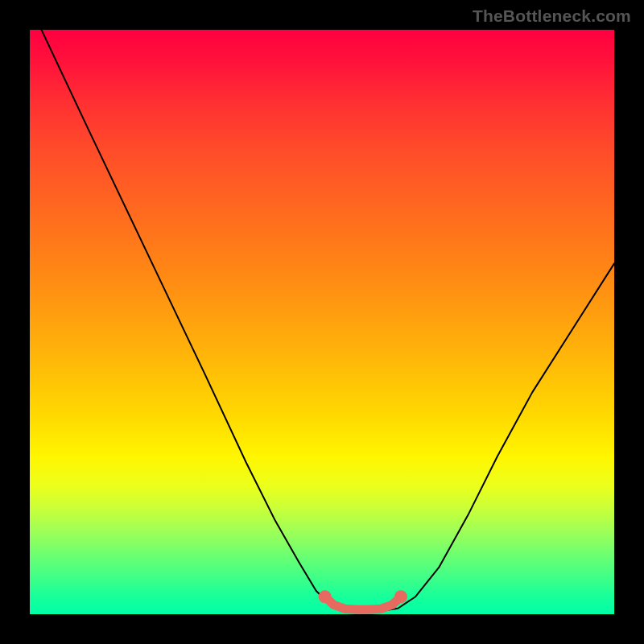 The width and height of the screenshot is (644, 644). What do you see at coordinates (363, 603) in the screenshot?
I see `flat-bottom-highlight` at bounding box center [363, 603].